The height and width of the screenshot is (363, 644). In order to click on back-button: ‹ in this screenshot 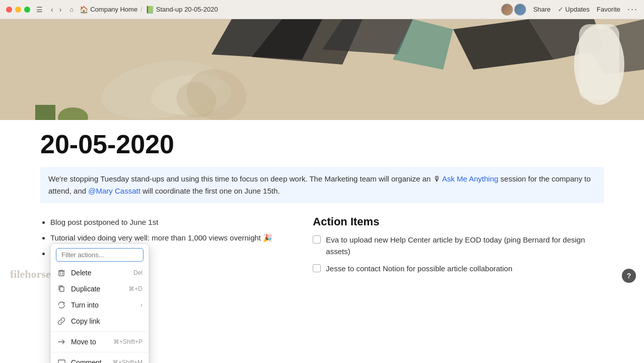, I will do `click(52, 10)`.